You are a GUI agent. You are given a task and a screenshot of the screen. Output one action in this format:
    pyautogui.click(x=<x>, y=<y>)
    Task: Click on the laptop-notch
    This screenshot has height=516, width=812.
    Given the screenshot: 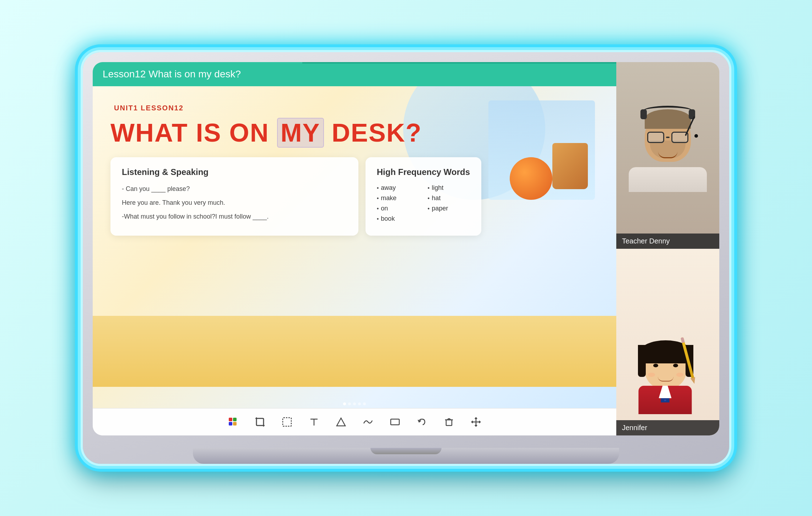 What is the action you would take?
    pyautogui.click(x=406, y=451)
    